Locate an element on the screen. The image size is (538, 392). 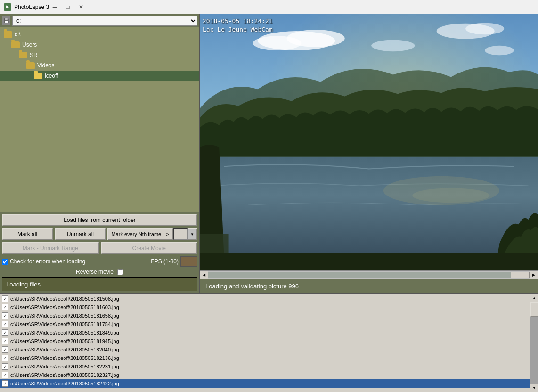
load-files-button: Load files from current folder is located at coordinates (100, 220).